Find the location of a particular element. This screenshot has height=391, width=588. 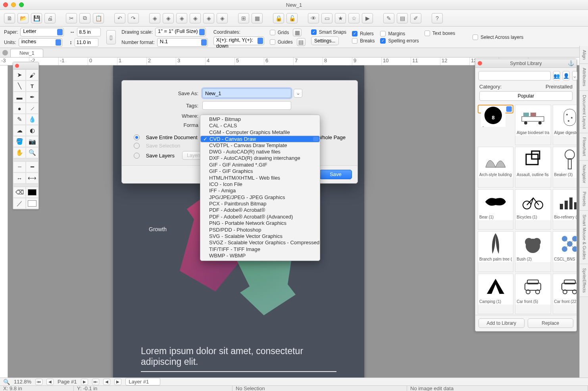

format-option: CAL - CALS is located at coordinates (260, 126).